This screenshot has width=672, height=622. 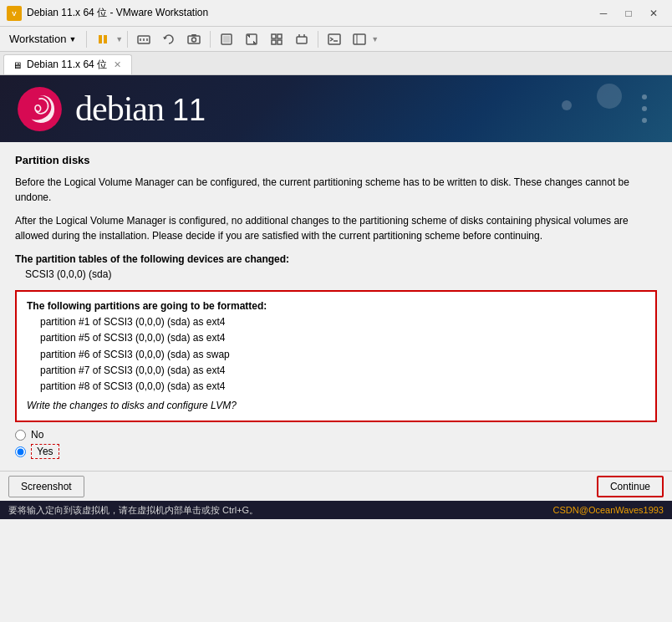 What do you see at coordinates (359, 39) in the screenshot?
I see `view-button` at bounding box center [359, 39].